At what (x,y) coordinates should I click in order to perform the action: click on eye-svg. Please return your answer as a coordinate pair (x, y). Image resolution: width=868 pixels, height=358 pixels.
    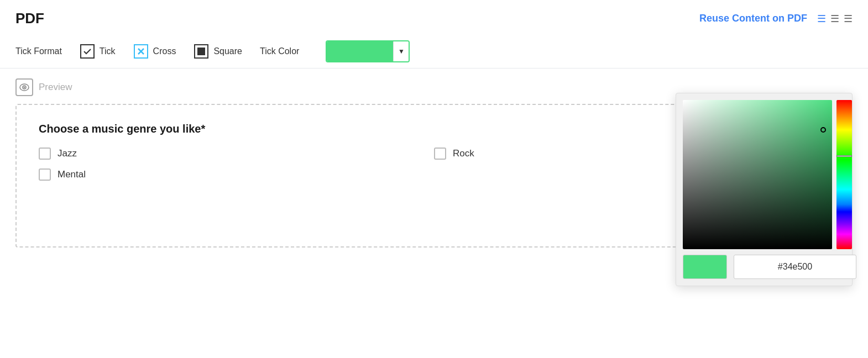
    Looking at the image, I should click on (24, 87).